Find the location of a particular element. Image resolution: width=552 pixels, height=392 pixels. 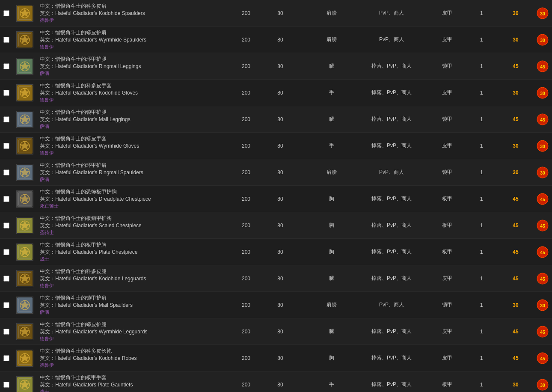

item-name-cn: 中文：憎恨角斗士的板甲手套 is located at coordinates (133, 377).